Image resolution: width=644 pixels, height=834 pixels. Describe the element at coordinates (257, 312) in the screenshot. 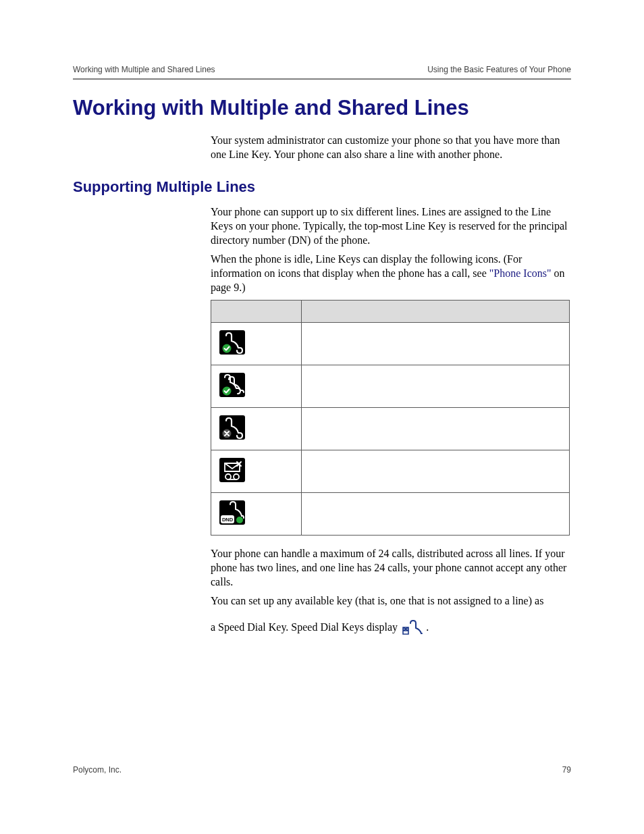

I see `table-header-icon` at that location.